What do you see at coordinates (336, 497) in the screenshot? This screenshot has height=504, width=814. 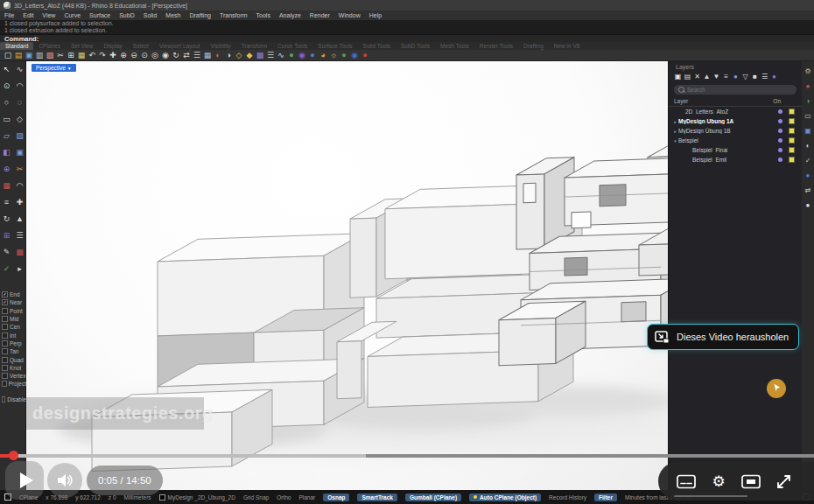 I see `status-item: Osnap` at bounding box center [336, 497].